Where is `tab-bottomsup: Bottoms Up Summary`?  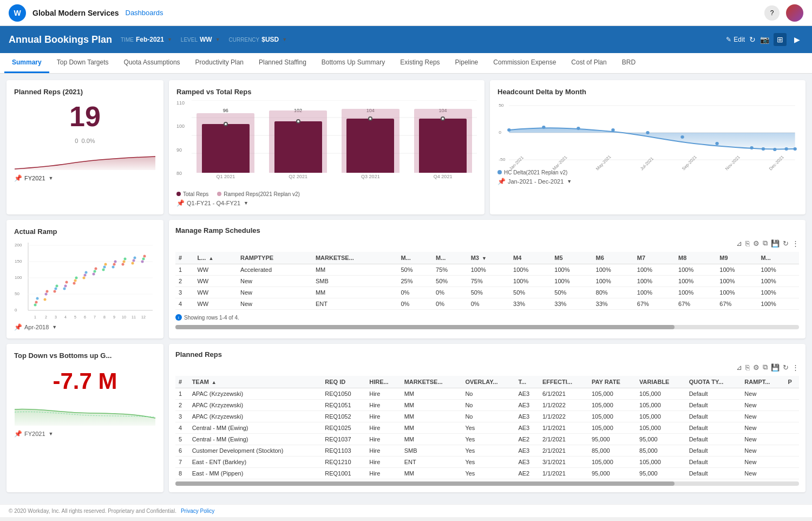 tab-bottomsup: Bottoms Up Summary is located at coordinates (353, 63).